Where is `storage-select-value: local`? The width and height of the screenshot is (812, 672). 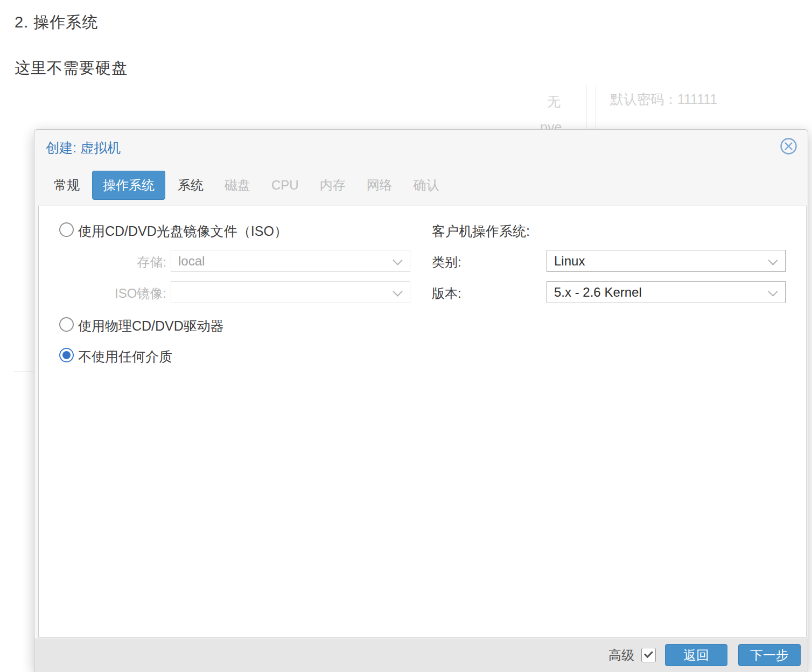 storage-select-value: local is located at coordinates (192, 261).